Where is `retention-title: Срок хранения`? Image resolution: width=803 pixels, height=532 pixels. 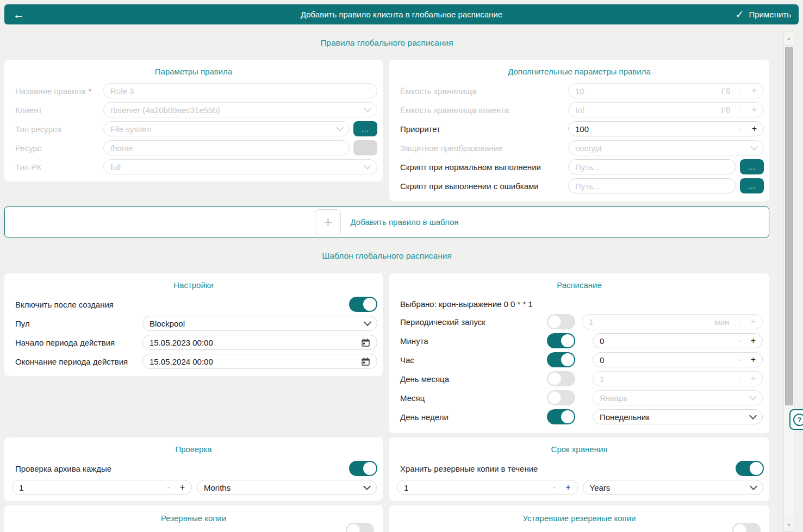
retention-title: Срок хранения is located at coordinates (580, 446).